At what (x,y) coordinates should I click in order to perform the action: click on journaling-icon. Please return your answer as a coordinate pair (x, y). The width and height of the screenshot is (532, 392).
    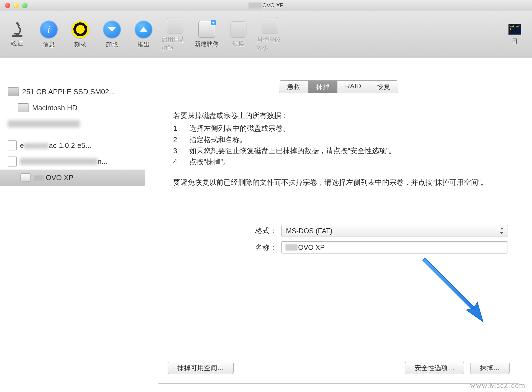
    Looking at the image, I should click on (175, 25).